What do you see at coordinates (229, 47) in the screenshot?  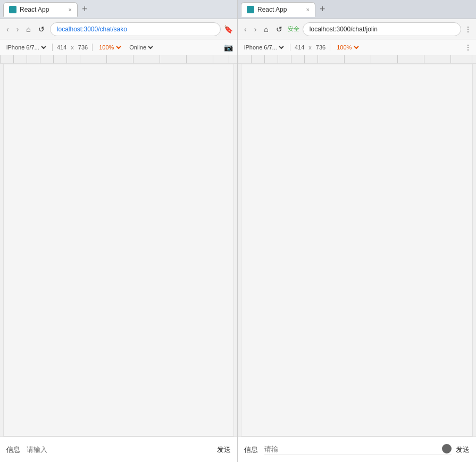 I see `capture-icon-left: 📷` at bounding box center [229, 47].